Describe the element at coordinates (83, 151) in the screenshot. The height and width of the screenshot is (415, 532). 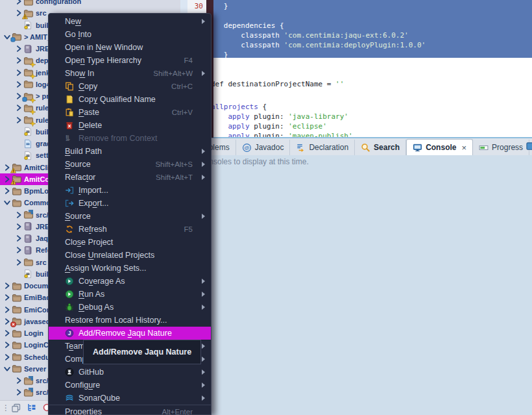
I see `menu-item-label: Build Path` at that location.